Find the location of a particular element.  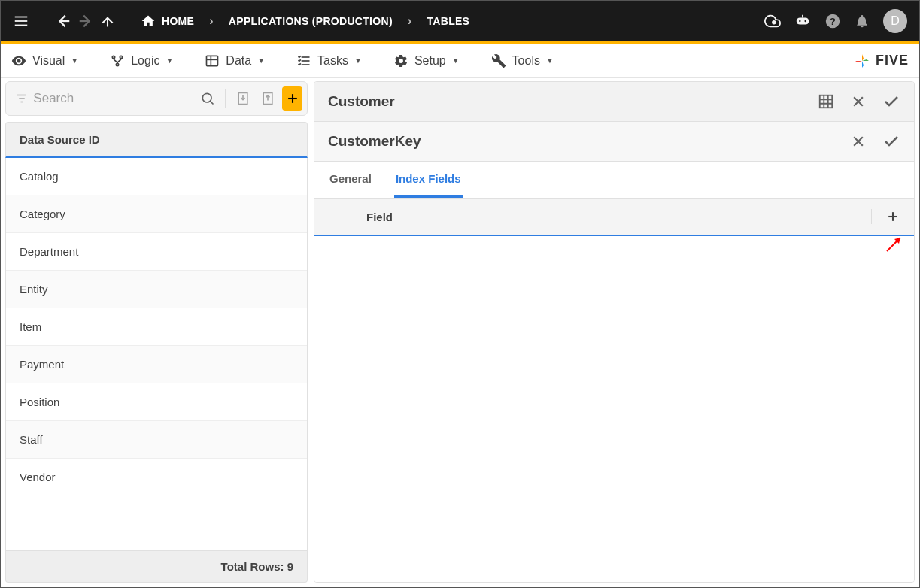

list-item: Item is located at coordinates (156, 327).